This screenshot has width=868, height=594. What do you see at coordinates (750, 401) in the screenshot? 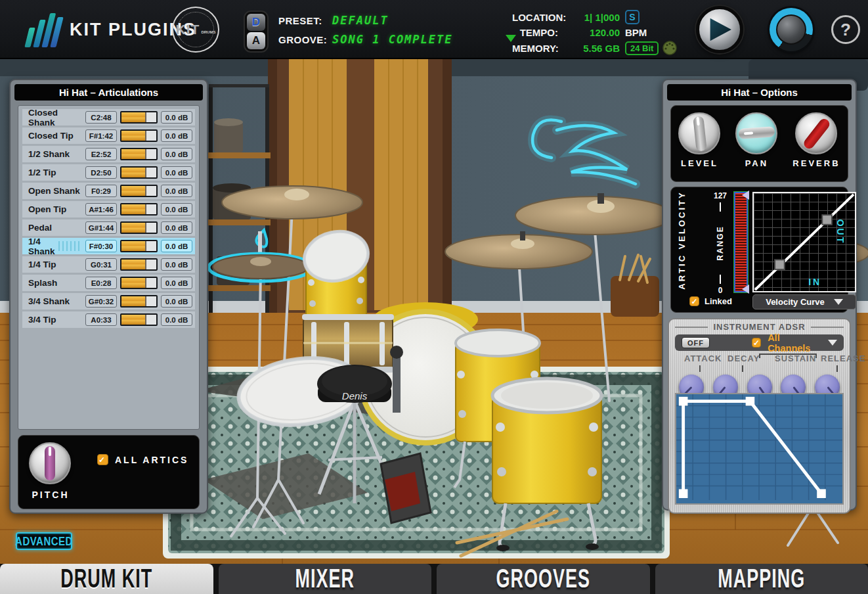
I see `env-handle-decay` at bounding box center [750, 401].